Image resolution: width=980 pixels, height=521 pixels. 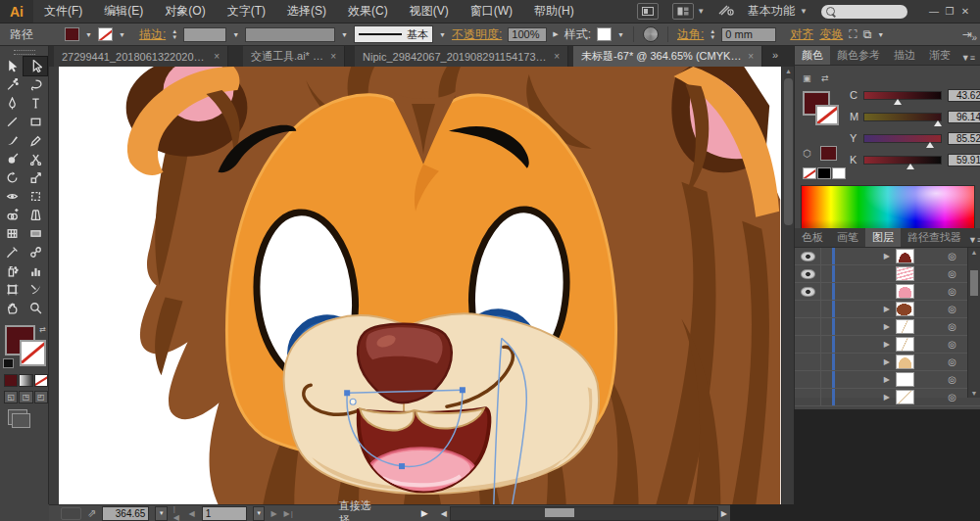 I want to click on channel-value-input: 43.62, so click(x=964, y=96).